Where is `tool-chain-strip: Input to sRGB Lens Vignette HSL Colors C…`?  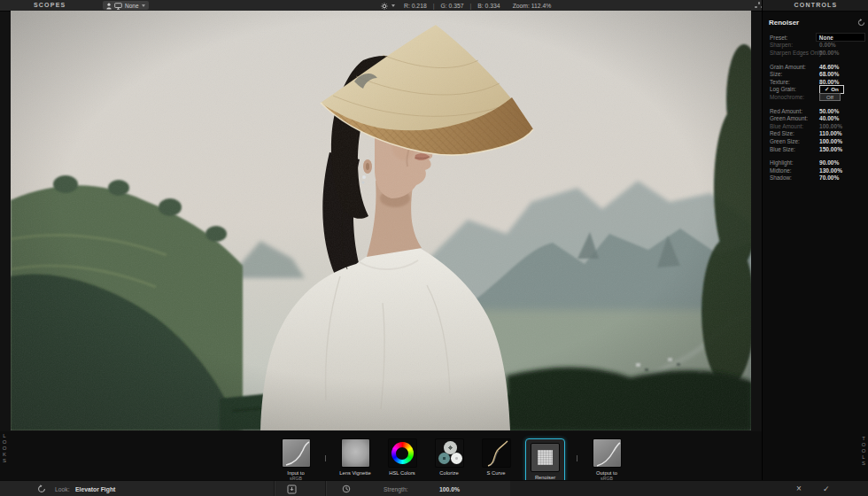
tool-chain-strip: Input to sRGB Lens Vignette HSL Colors C… is located at coordinates (381, 455).